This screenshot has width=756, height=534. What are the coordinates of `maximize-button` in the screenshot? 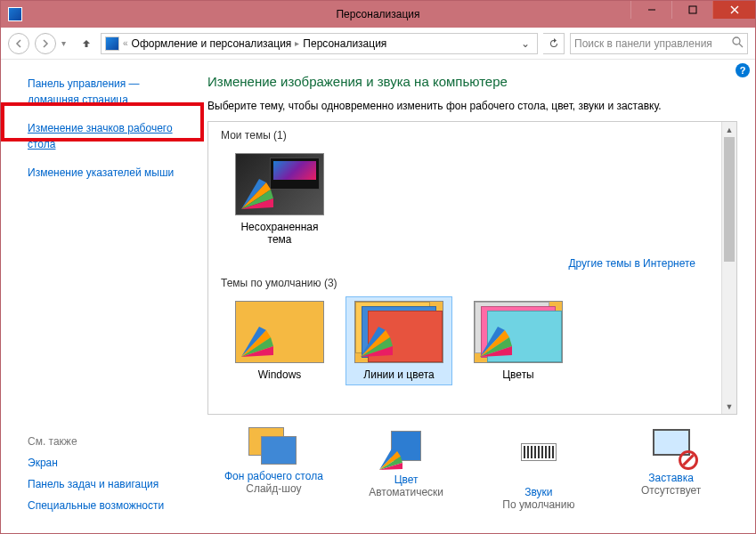 It's located at (692, 10).